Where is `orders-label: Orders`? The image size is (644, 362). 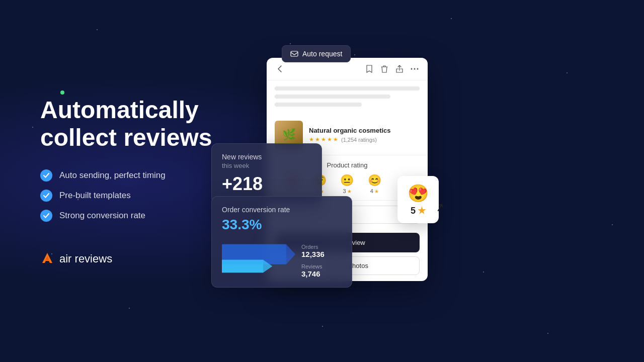 orders-label: Orders is located at coordinates (321, 247).